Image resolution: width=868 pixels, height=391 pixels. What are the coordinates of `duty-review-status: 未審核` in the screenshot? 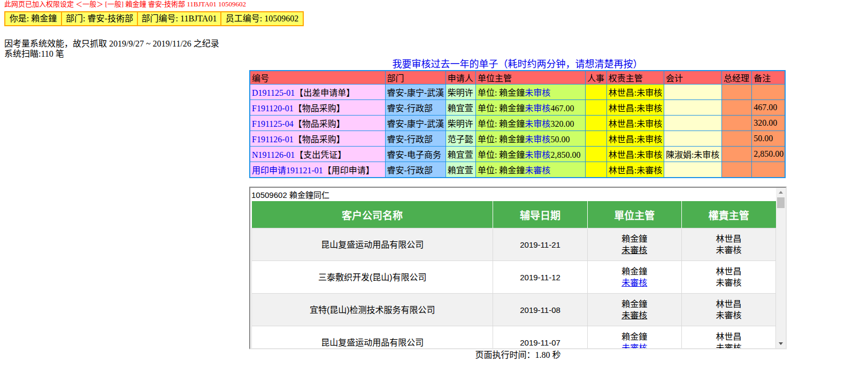 It's located at (728, 282).